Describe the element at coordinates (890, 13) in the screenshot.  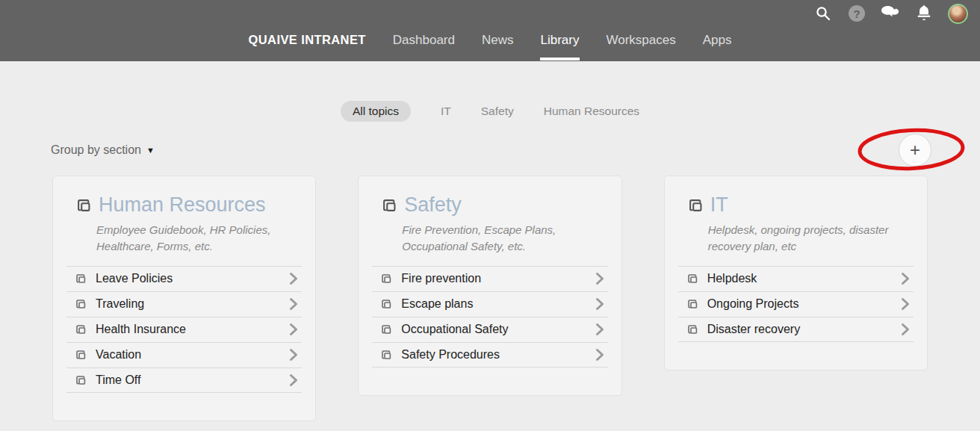
I see `chat-icon` at that location.